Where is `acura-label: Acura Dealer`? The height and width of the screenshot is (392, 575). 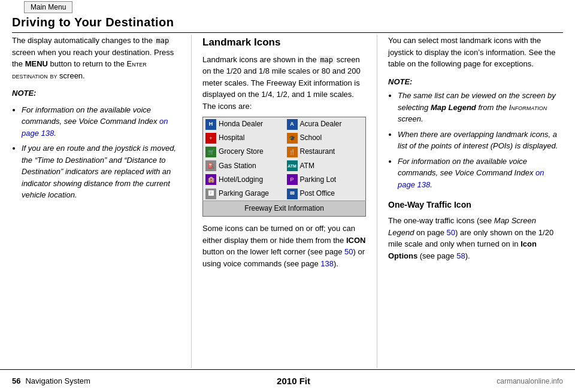
acura-label: Acura Dealer is located at coordinates (321, 124).